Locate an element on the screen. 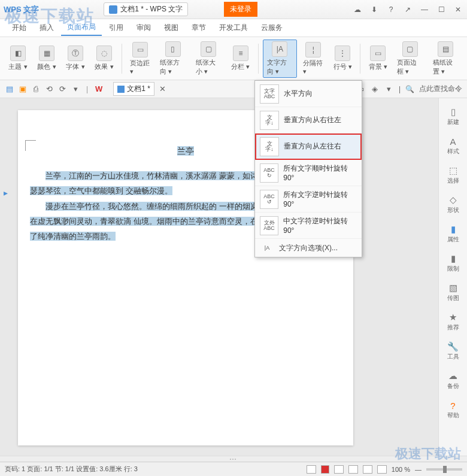 This screenshot has width=467, height=476. dropdown-icon: ▾ is located at coordinates (389, 89).